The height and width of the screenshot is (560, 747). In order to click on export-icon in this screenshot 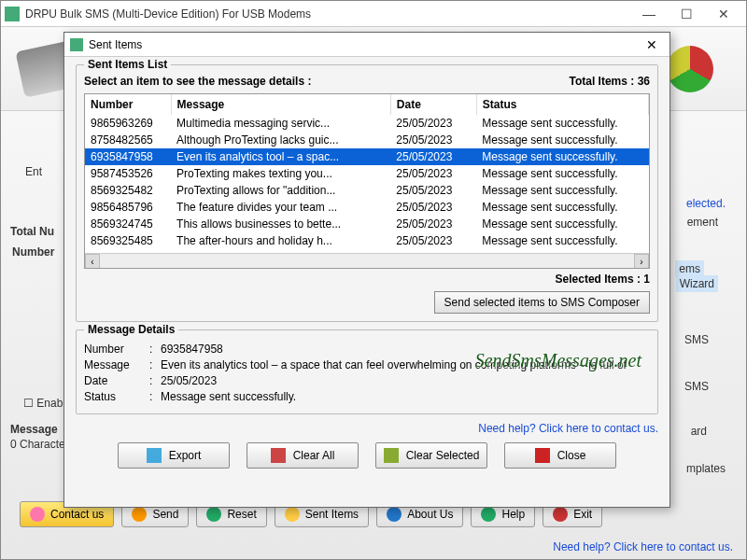, I will do `click(154, 455)`.